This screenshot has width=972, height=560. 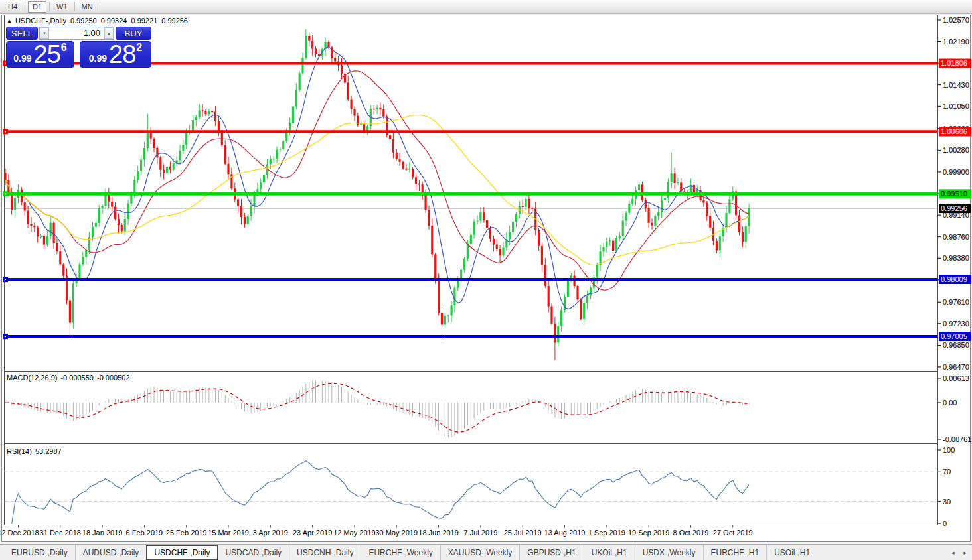 I want to click on svg-text: 7 Jul 2019, so click(x=481, y=533).